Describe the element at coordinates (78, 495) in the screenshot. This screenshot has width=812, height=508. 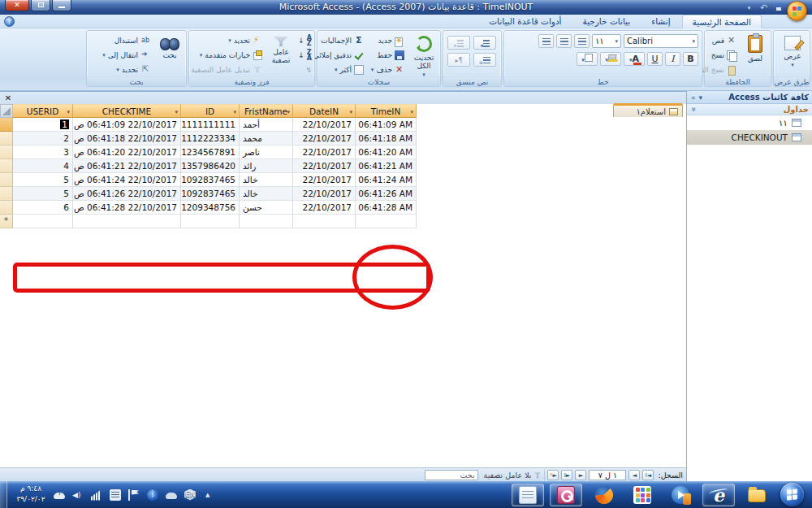
I see `volume-icon` at that location.